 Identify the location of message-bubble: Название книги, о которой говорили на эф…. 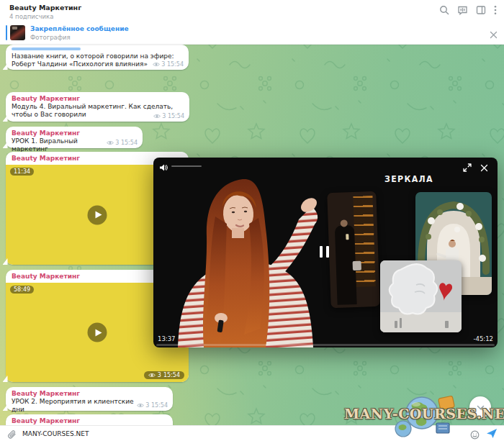
(97, 58).